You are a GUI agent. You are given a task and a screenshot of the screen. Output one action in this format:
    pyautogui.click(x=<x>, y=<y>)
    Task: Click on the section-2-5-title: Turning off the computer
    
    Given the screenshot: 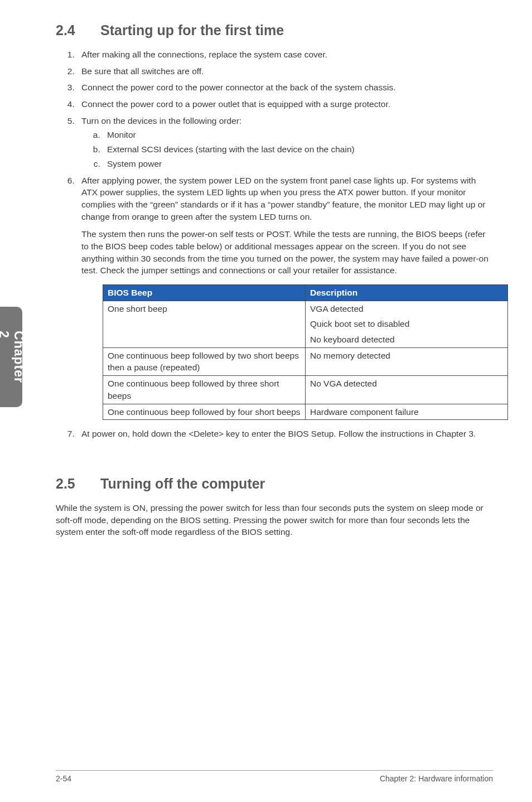 What is the action you would take?
    pyautogui.click(x=183, y=484)
    